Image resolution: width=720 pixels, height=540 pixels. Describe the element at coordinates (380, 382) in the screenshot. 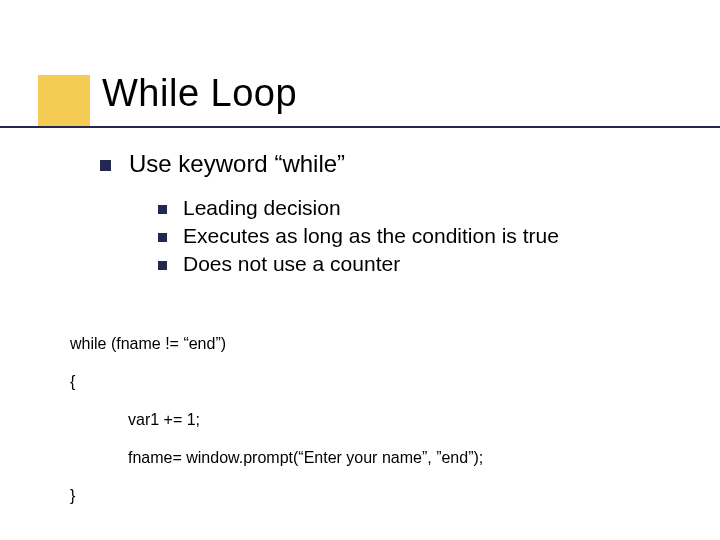

I see `code-brace-open: {` at that location.